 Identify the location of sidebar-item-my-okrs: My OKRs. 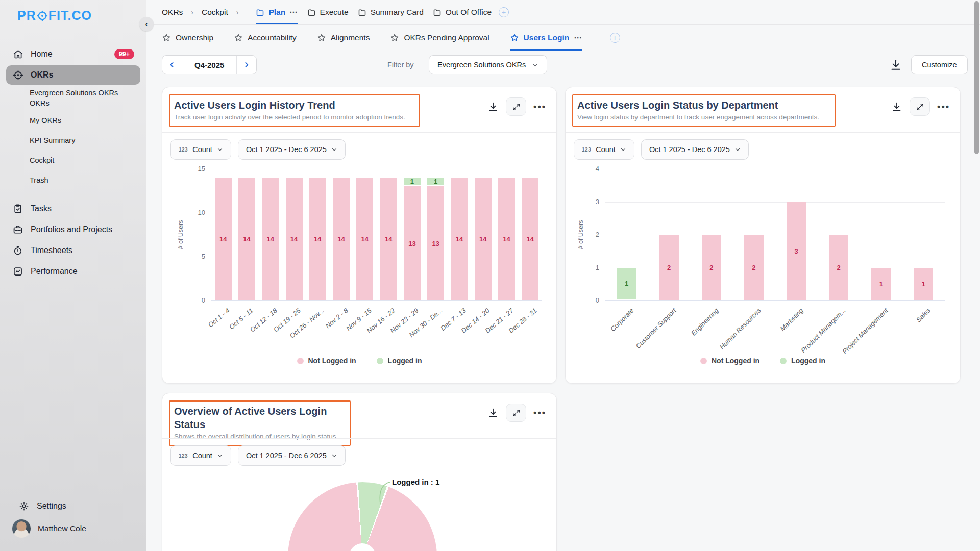
(74, 121).